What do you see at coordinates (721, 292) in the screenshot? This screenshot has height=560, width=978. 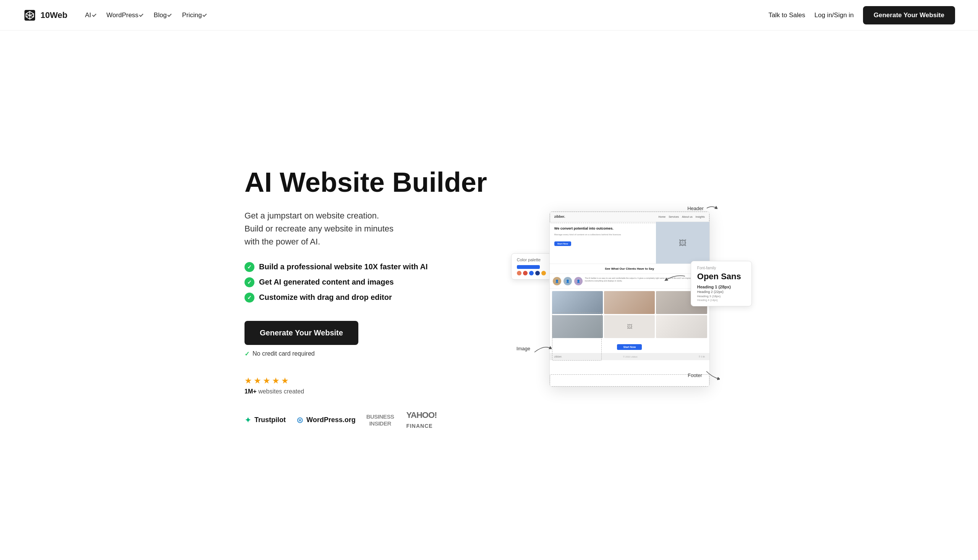 I see `heading2-label: Heading 2 (22px)` at bounding box center [721, 292].